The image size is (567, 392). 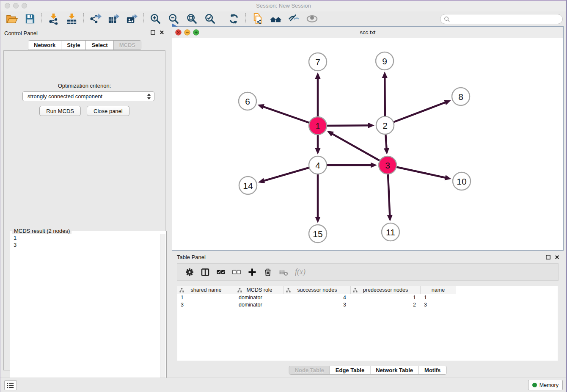 What do you see at coordinates (368, 32) in the screenshot?
I see `network-view-title: scc.txt` at bounding box center [368, 32].